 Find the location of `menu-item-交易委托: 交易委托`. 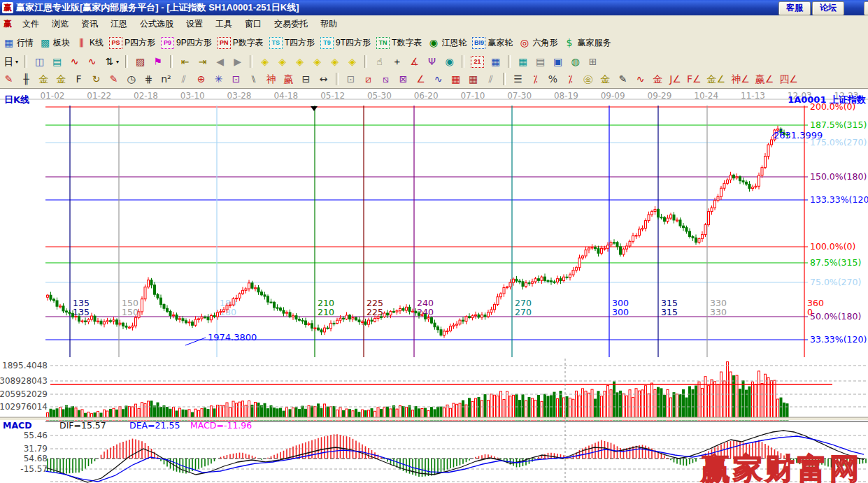

menu-item-交易委托: 交易委托 is located at coordinates (291, 24).